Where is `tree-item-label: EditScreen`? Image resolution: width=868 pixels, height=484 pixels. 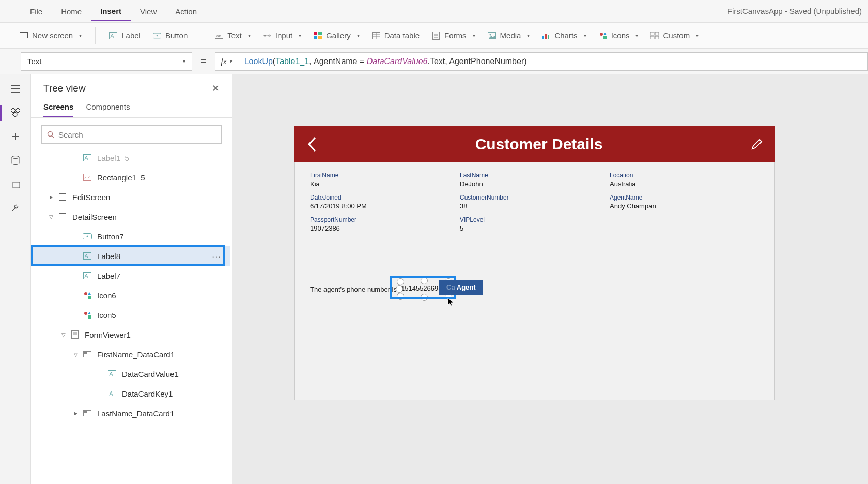 tree-item-label: EditScreen is located at coordinates (91, 198).